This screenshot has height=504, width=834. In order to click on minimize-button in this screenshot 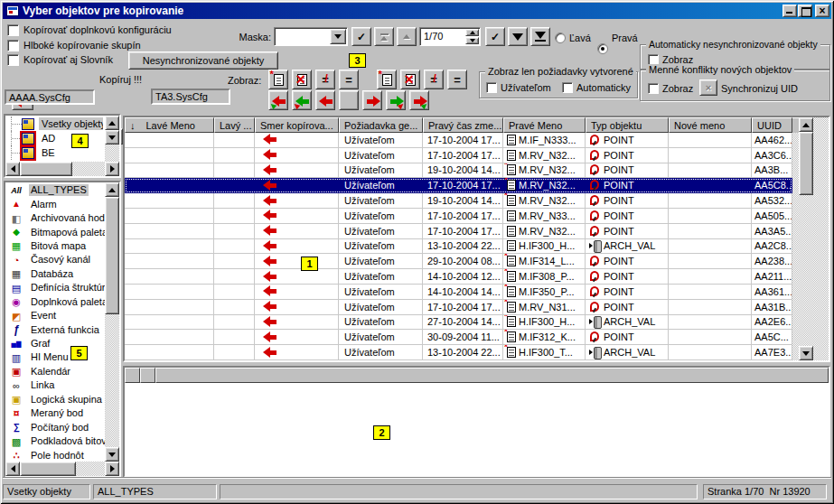, I will do `click(790, 11)`.